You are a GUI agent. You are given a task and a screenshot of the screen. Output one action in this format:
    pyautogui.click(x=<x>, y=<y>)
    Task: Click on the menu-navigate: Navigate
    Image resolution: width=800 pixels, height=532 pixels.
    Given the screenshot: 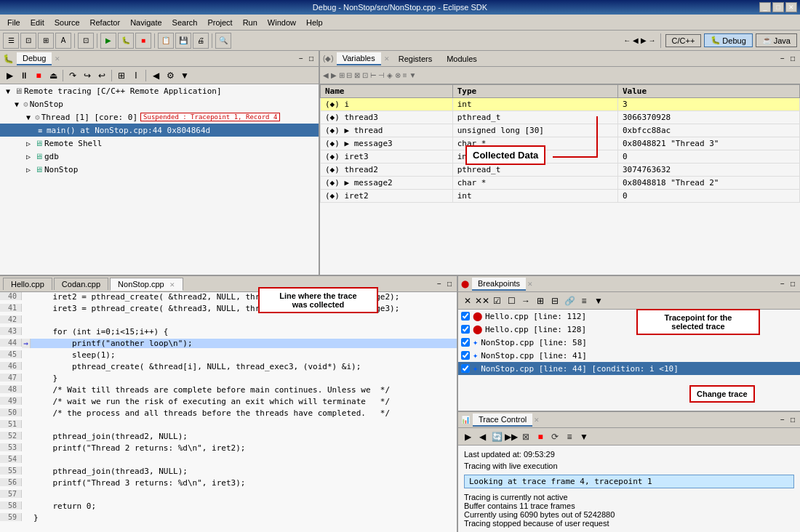 What is the action you would take?
    pyautogui.click(x=145, y=23)
    